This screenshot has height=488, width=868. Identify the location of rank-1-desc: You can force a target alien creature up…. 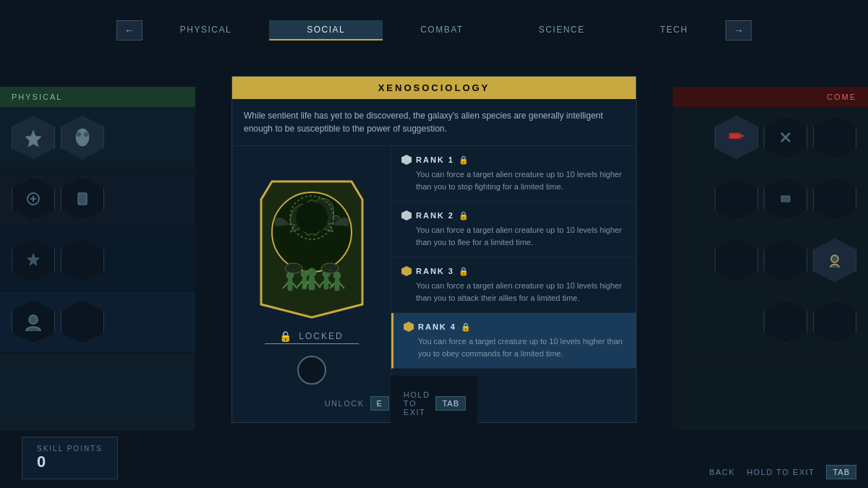
(514, 181).